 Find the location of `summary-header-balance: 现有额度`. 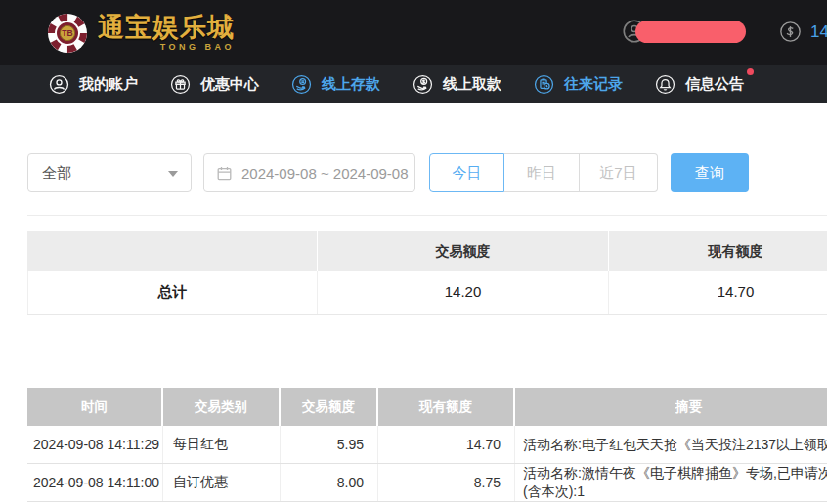

summary-header-balance: 现有额度 is located at coordinates (718, 251).